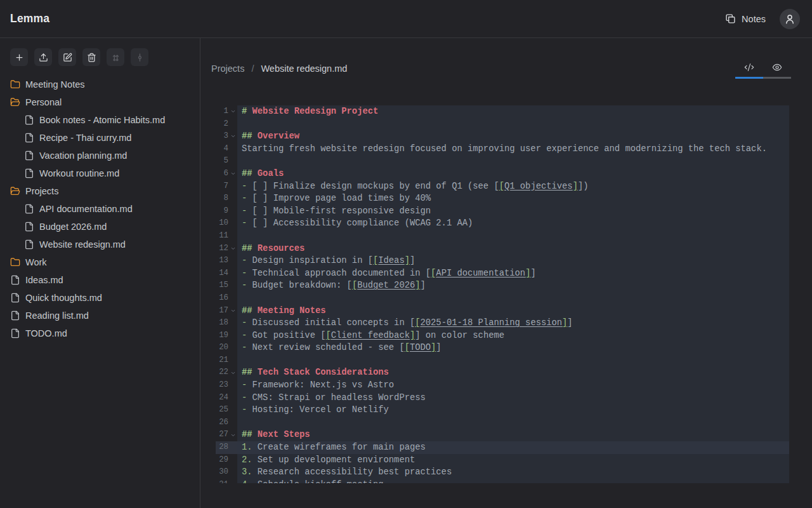  I want to click on tree-item-label: Work, so click(36, 262).